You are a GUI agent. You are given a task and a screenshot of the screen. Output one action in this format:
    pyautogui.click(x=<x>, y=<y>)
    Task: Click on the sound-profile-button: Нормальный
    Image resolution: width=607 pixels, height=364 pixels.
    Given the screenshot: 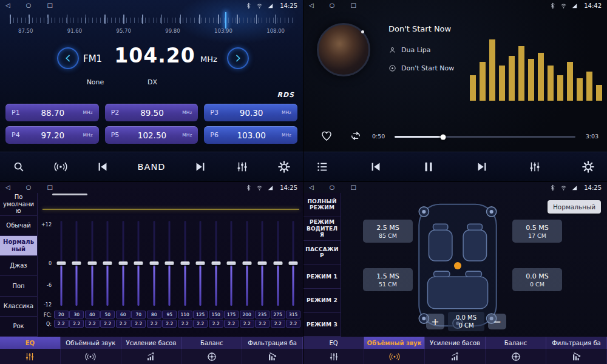 What is the action you would take?
    pyautogui.click(x=574, y=207)
    